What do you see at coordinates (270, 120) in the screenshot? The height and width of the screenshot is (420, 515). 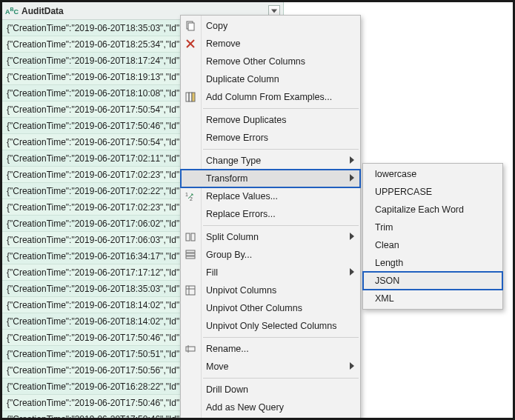 I see `menu-item-remove-duplicates: Remove Duplicates` at bounding box center [270, 120].